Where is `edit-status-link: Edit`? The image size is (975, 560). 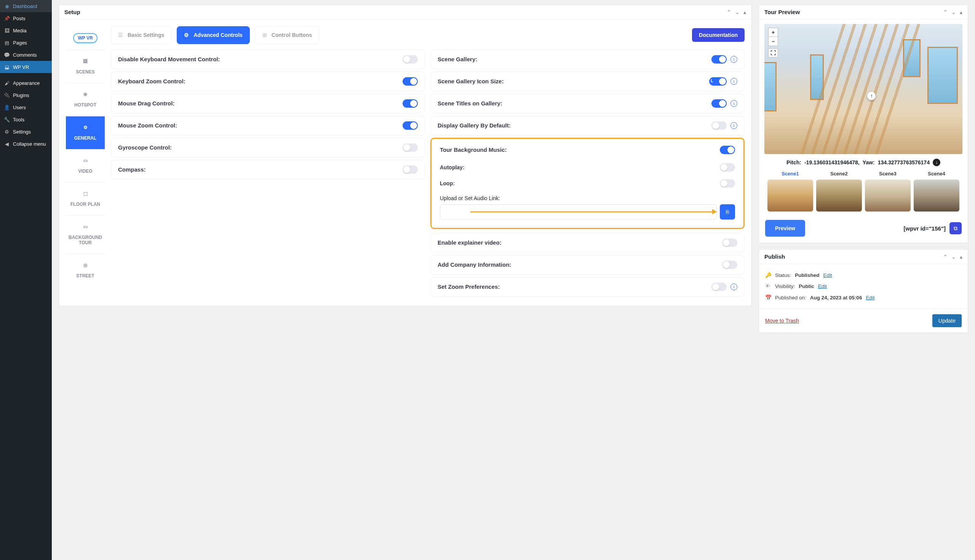
edit-status-link: Edit is located at coordinates (828, 275).